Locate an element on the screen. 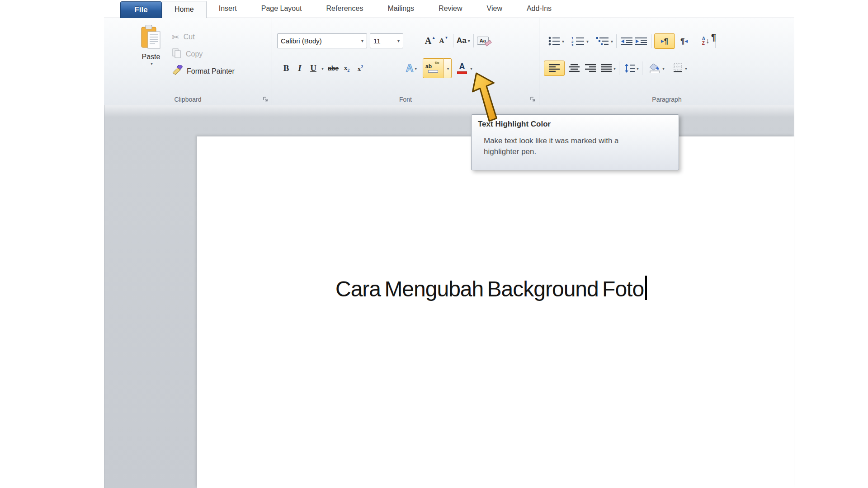  text-highlight-color-dropdown: ▾ is located at coordinates (448, 68).